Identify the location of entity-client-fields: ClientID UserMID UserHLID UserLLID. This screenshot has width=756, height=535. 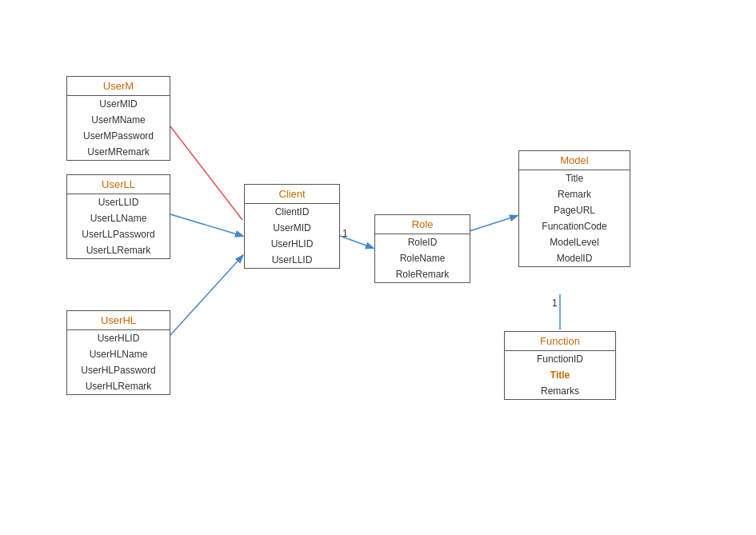
(292, 236).